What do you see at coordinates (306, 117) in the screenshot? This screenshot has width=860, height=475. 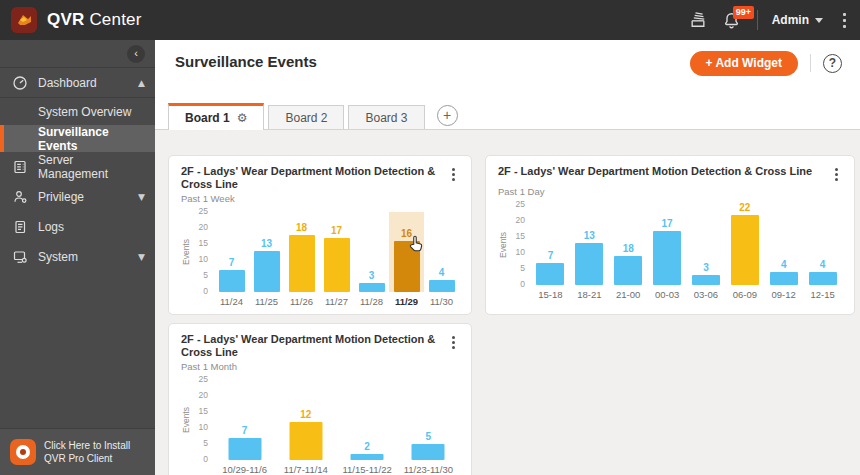 I see `tab-board-2: Board 2` at bounding box center [306, 117].